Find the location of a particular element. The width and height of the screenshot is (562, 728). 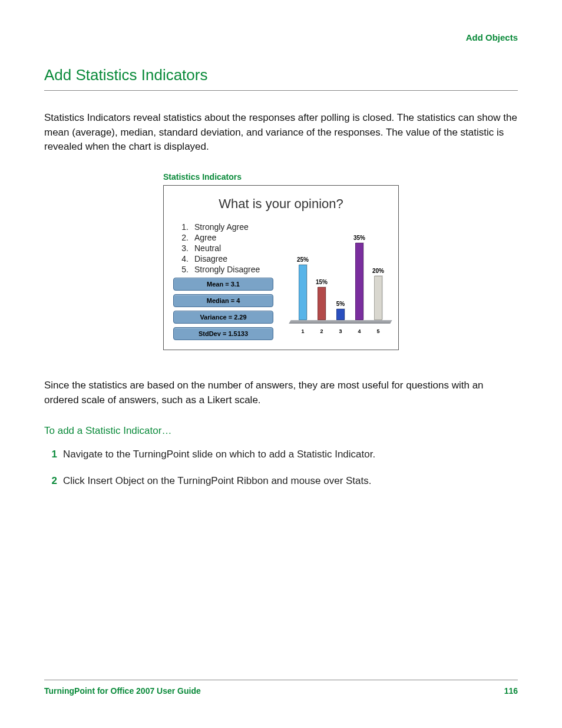

bar-4: 35% is located at coordinates (359, 277).